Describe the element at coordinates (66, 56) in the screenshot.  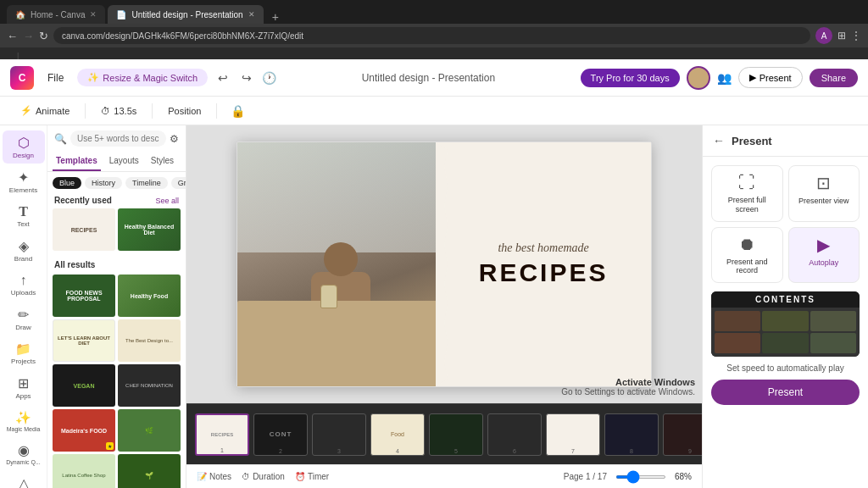
I see `bookmark-fantasy` at that location.